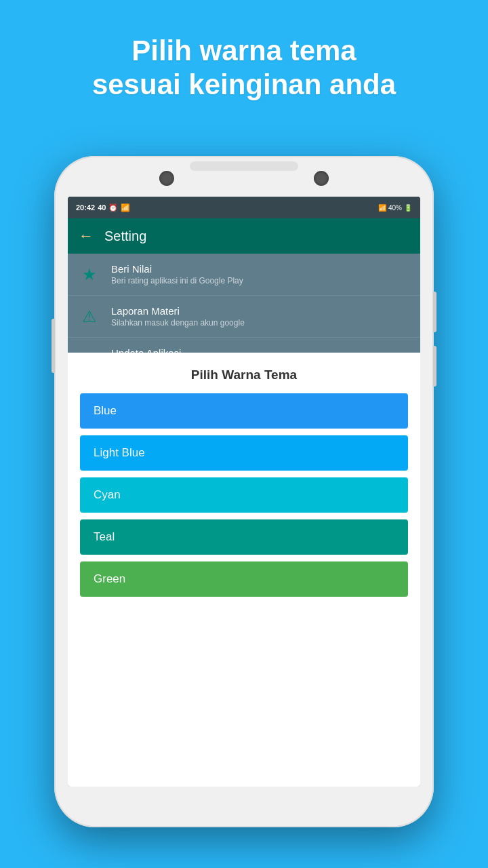  What do you see at coordinates (244, 411) in the screenshot?
I see `color-option-blue: Blue` at bounding box center [244, 411].